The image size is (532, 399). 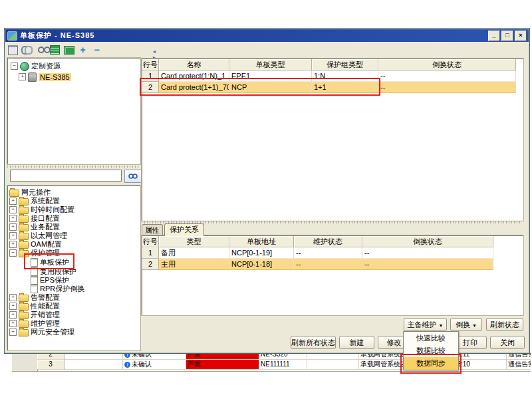 What do you see at coordinates (66, 176) in the screenshot?
I see `search-input` at bounding box center [66, 176].